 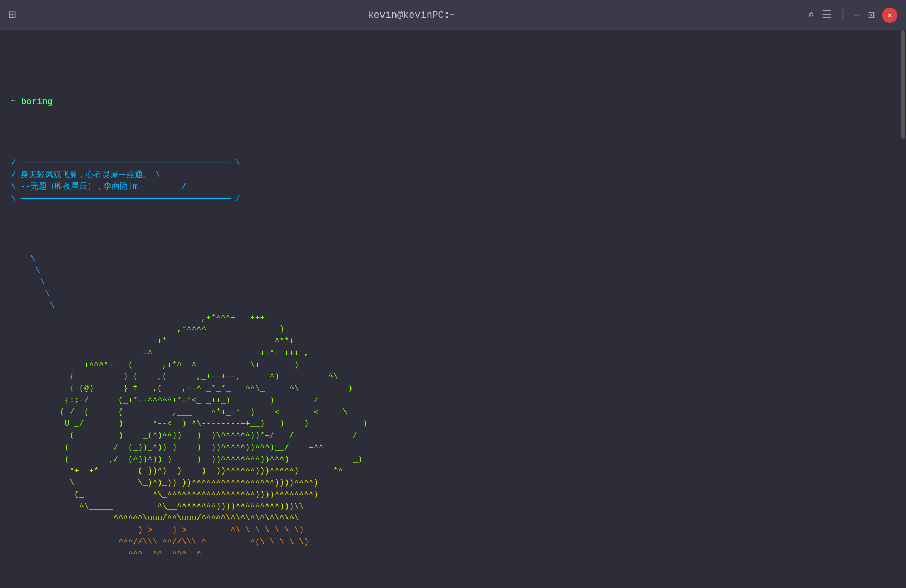 What do you see at coordinates (453, 176) in the screenshot?
I see `poem-box: / ──────────────────────────────────────…` at bounding box center [453, 176].